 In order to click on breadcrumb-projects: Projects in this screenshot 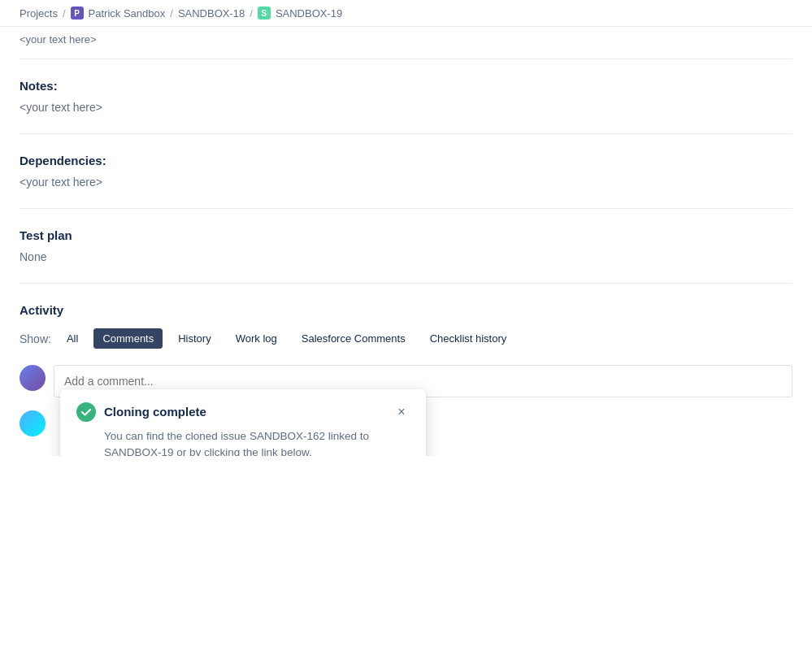, I will do `click(39, 13)`.